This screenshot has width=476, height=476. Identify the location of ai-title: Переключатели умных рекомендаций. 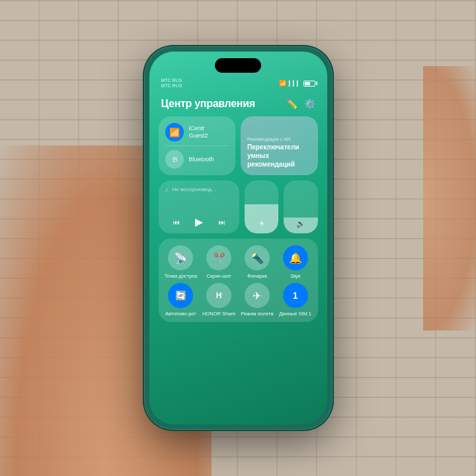
(279, 156).